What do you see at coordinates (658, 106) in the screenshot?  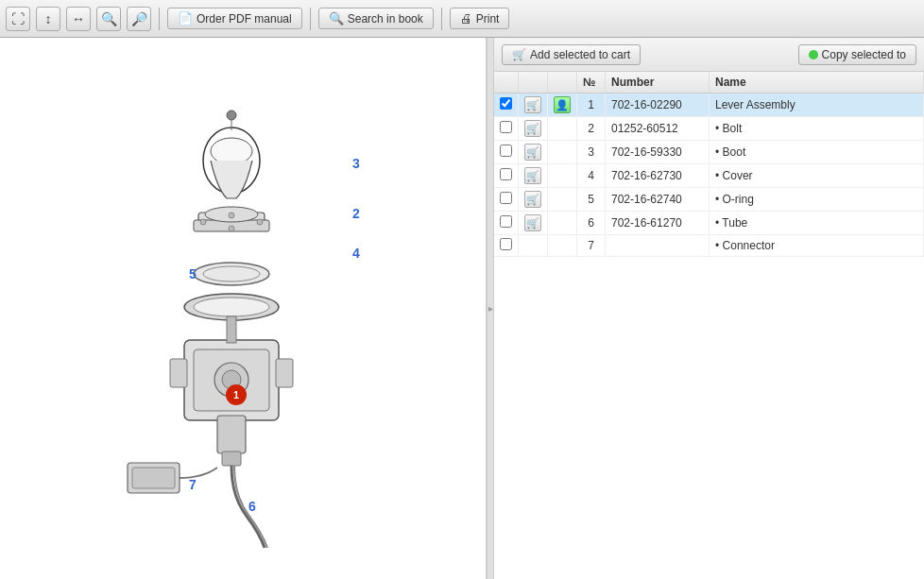 I see `row-part-number: 702-16-02290` at bounding box center [658, 106].